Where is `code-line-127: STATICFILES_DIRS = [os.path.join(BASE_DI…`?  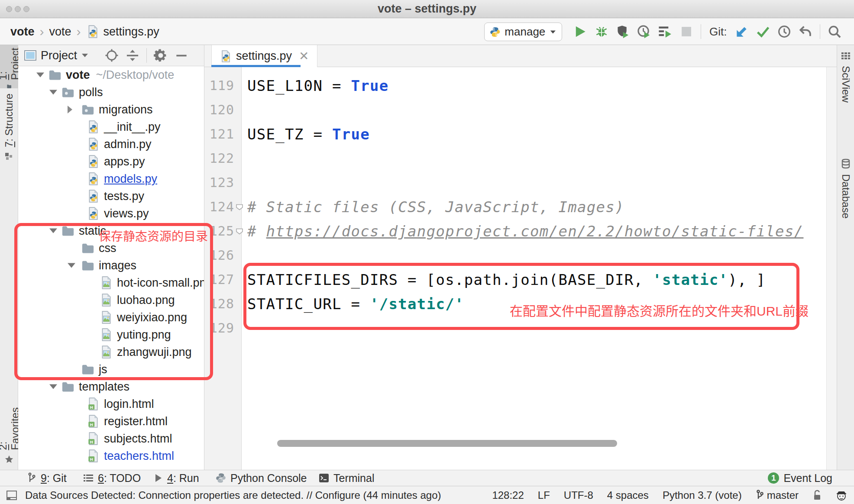
code-line-127: STATICFILES_DIRS = [os.path.join(BASE_DI… is located at coordinates (507, 280).